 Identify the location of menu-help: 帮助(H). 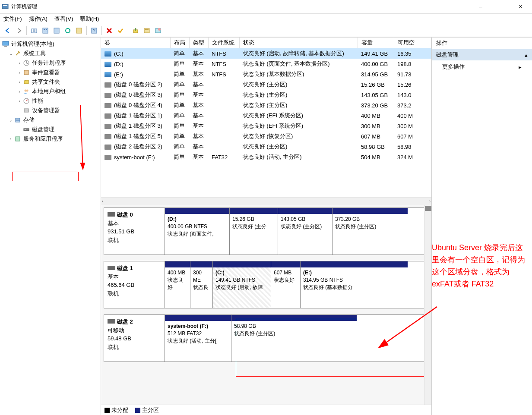
(89, 19).